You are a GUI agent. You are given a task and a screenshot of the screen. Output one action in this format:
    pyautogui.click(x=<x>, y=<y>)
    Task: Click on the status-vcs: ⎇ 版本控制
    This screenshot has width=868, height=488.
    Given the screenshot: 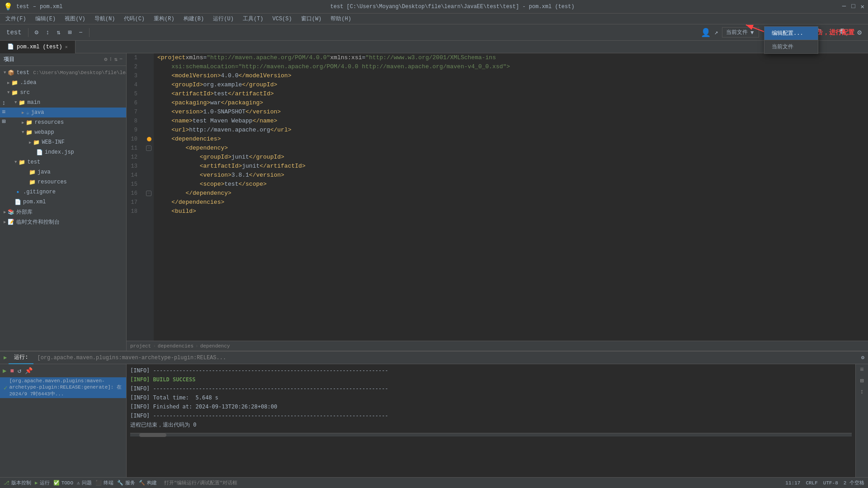 What is the action you would take?
    pyautogui.click(x=17, y=483)
    